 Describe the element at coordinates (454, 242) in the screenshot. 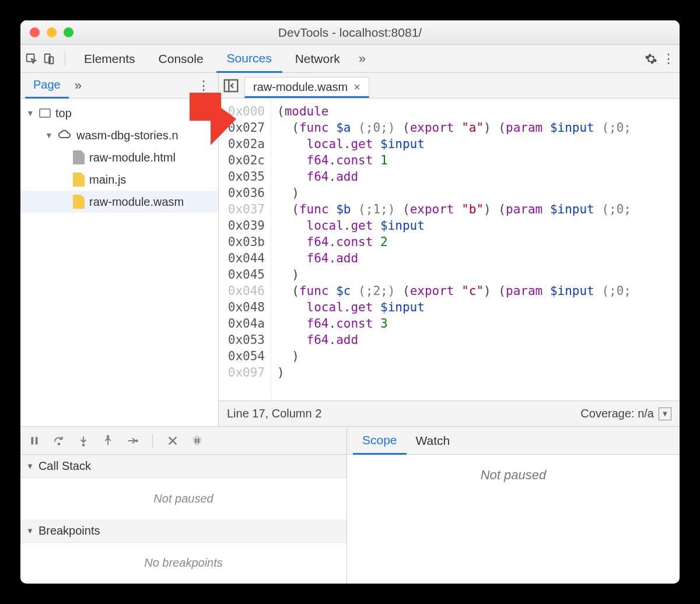

I see `code-line: f64.const 2` at that location.